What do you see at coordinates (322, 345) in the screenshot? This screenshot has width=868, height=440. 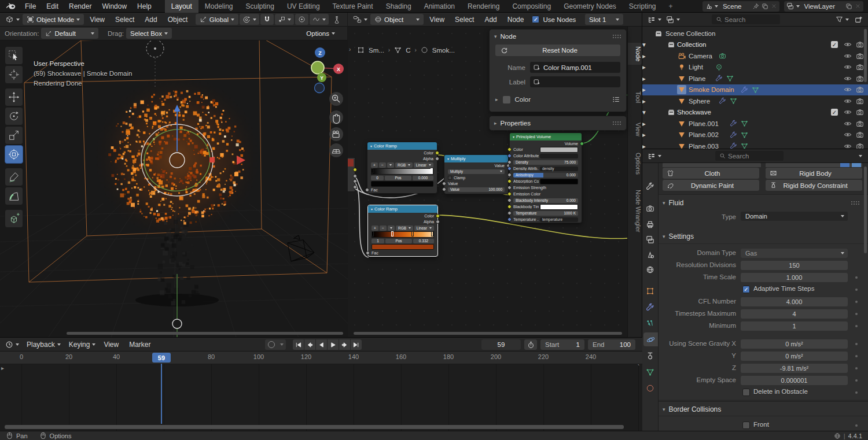 I see `prev-frame-button` at bounding box center [322, 345].